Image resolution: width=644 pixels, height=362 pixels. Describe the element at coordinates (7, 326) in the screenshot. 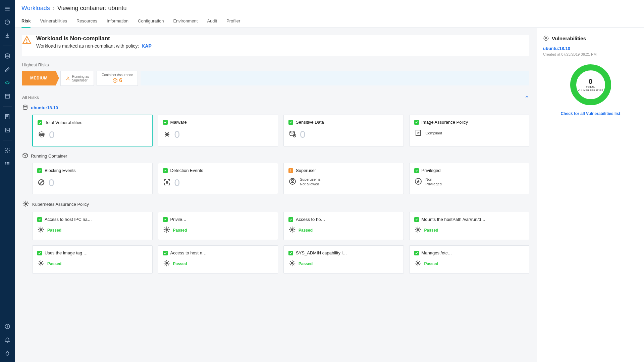

I see `nav-info-icon` at that location.